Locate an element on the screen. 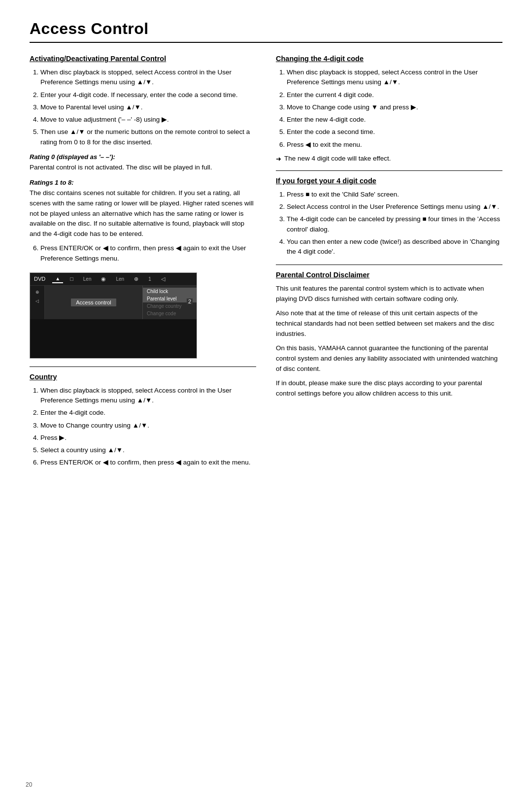 This screenshot has height=797, width=532. section-disclaimer-title: Parental Control Disclaimer is located at coordinates (389, 275).